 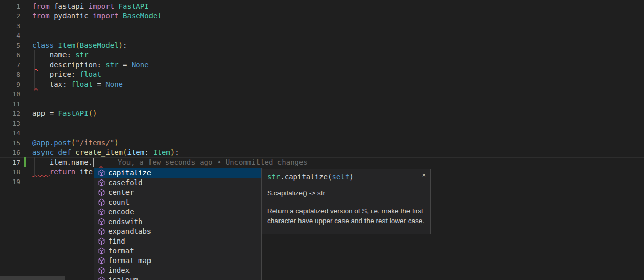 I want to click on suggest-item-find: find, so click(x=178, y=241).